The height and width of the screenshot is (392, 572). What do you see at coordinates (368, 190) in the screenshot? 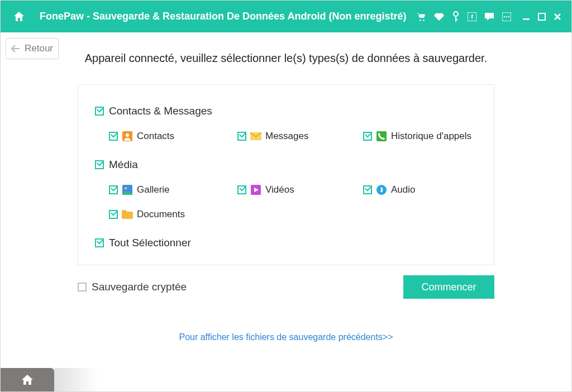
I see `checkbox-audio` at bounding box center [368, 190].